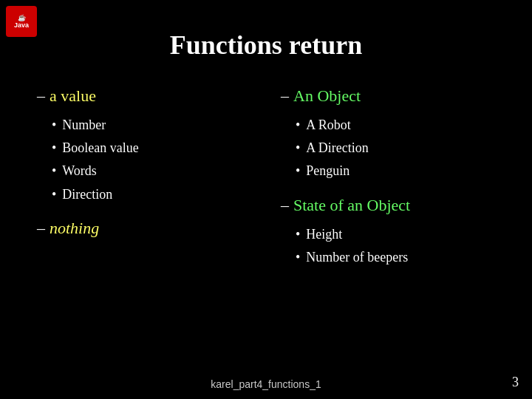 This screenshot has width=532, height=399. Describe the element at coordinates (395, 257) in the screenshot. I see `list-item: • Number of beepers` at that location.